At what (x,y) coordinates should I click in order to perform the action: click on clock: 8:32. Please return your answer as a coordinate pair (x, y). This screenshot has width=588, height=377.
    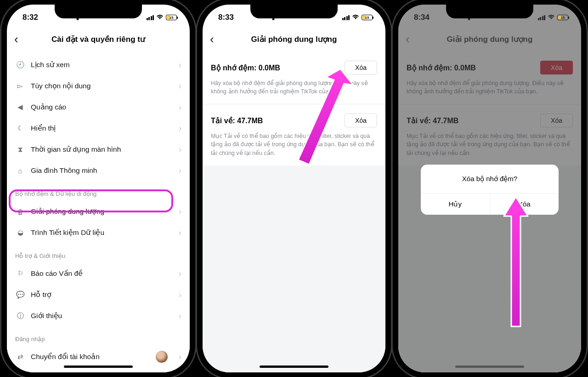
    Looking at the image, I should click on (30, 17).